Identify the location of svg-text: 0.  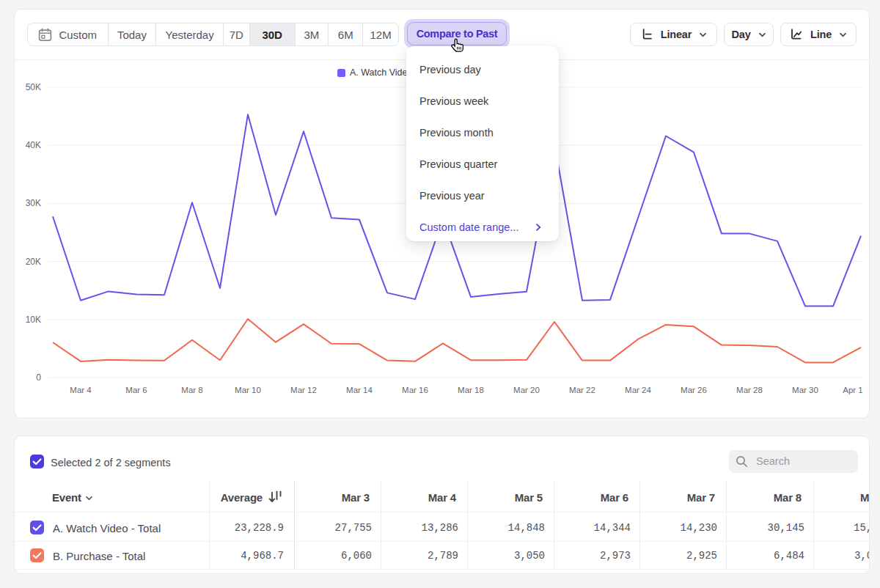
(38, 378).